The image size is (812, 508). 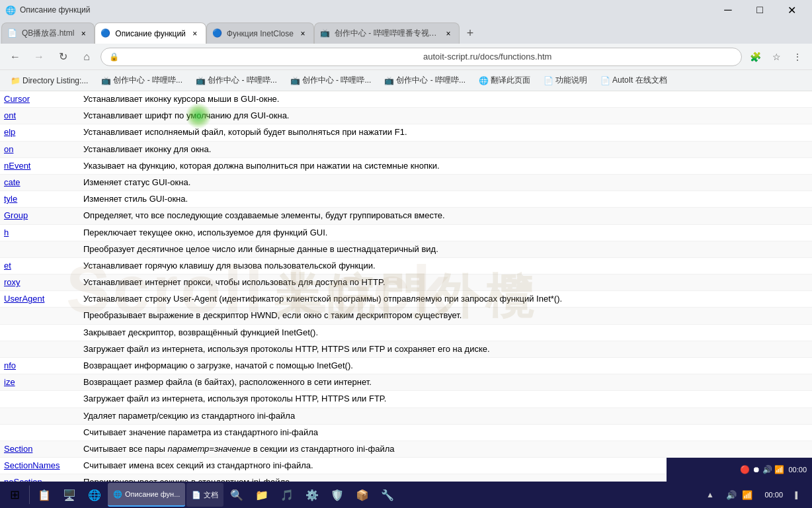 What do you see at coordinates (797, 495) in the screenshot?
I see `show-desktop: ▌` at bounding box center [797, 495].